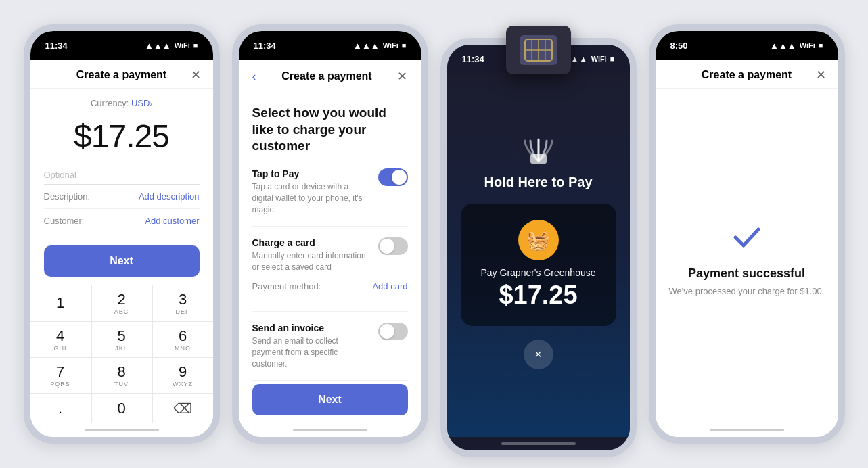 This screenshot has height=468, width=868. Describe the element at coordinates (783, 46) in the screenshot. I see `signal-icon-4: ▲▲▲` at that location.